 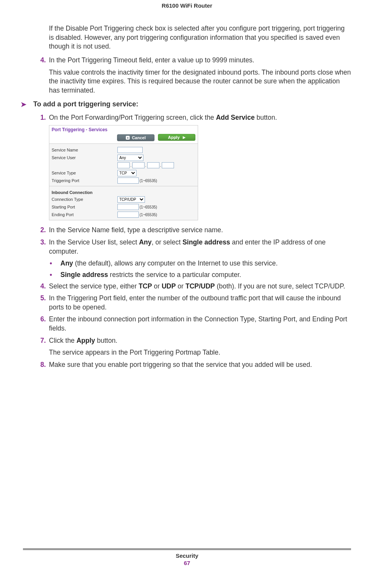 I want to click on b: TCP, so click(x=145, y=286).